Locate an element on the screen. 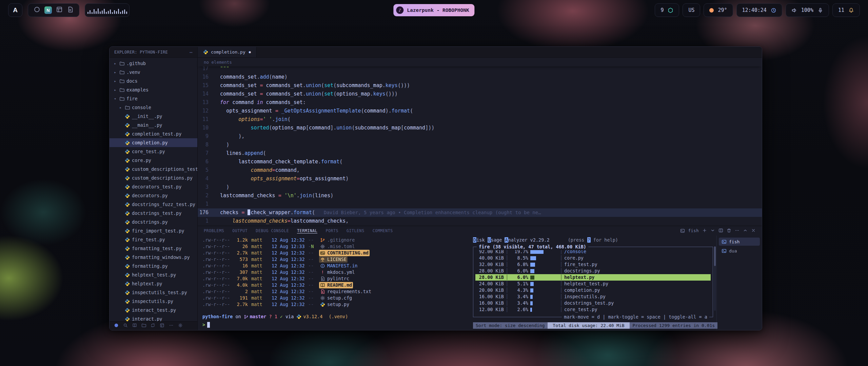  dua-bar-fill is located at coordinates (533, 265).